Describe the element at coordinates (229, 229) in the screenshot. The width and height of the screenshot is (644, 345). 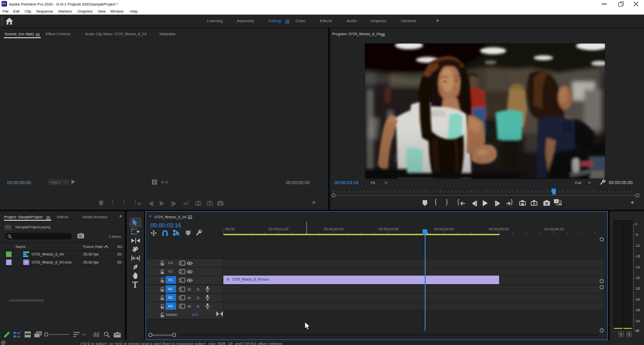
I see `svg-text: :00:00` at that location.